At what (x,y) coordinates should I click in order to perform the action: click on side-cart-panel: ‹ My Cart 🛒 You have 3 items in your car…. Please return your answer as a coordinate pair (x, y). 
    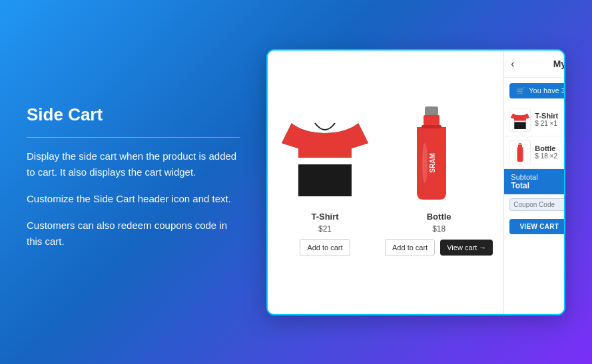
    Looking at the image, I should click on (534, 182).